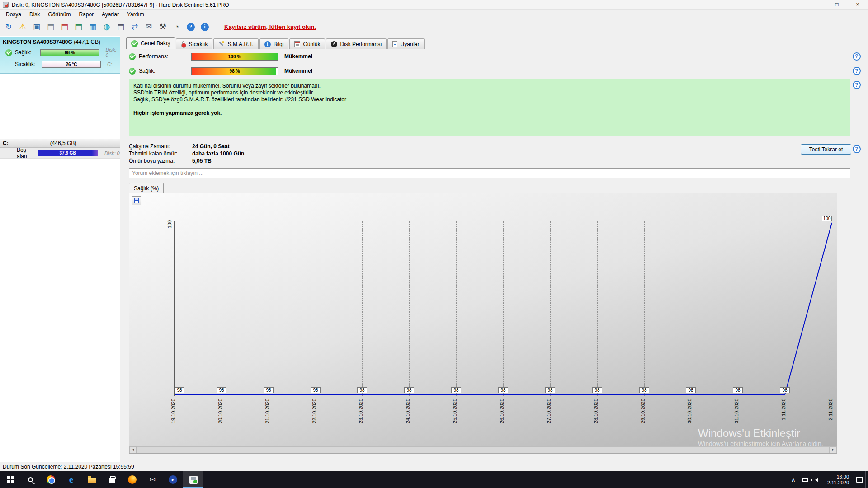  Describe the element at coordinates (177, 27) in the screenshot. I see `performance-clock-icon: ◔` at that location.